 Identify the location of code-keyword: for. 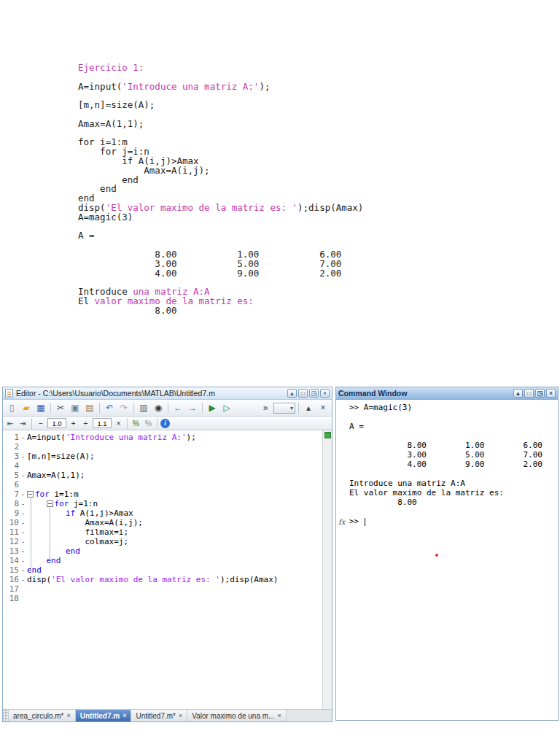
(42, 495).